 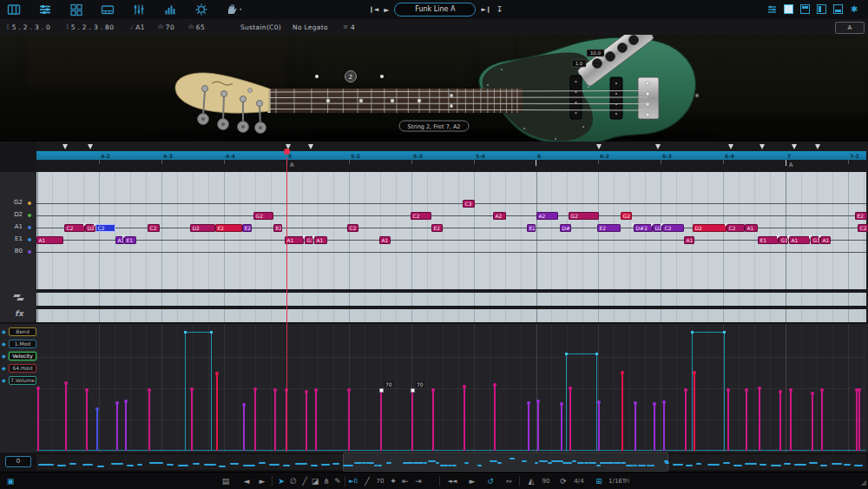 What do you see at coordinates (710, 228) in the screenshot?
I see `midi-note: D2` at bounding box center [710, 228].